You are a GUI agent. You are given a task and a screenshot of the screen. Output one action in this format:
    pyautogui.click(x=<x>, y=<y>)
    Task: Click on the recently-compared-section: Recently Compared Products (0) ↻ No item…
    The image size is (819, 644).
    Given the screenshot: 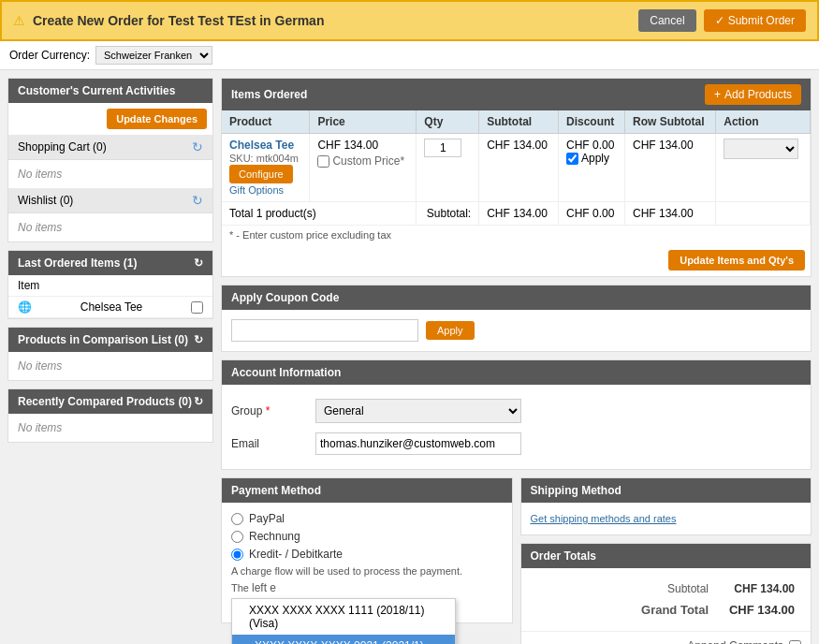 What is the action you would take?
    pyautogui.click(x=110, y=416)
    